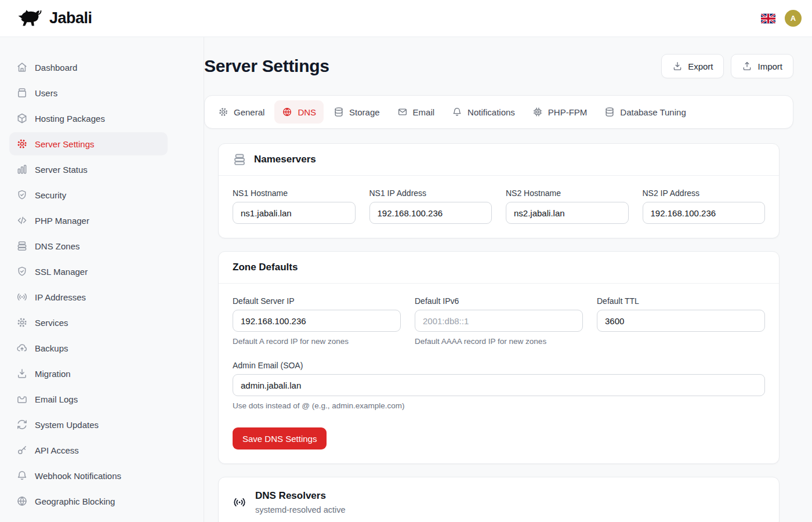  What do you see at coordinates (67, 425) in the screenshot?
I see `sidebar-item-label: System Updates` at bounding box center [67, 425].